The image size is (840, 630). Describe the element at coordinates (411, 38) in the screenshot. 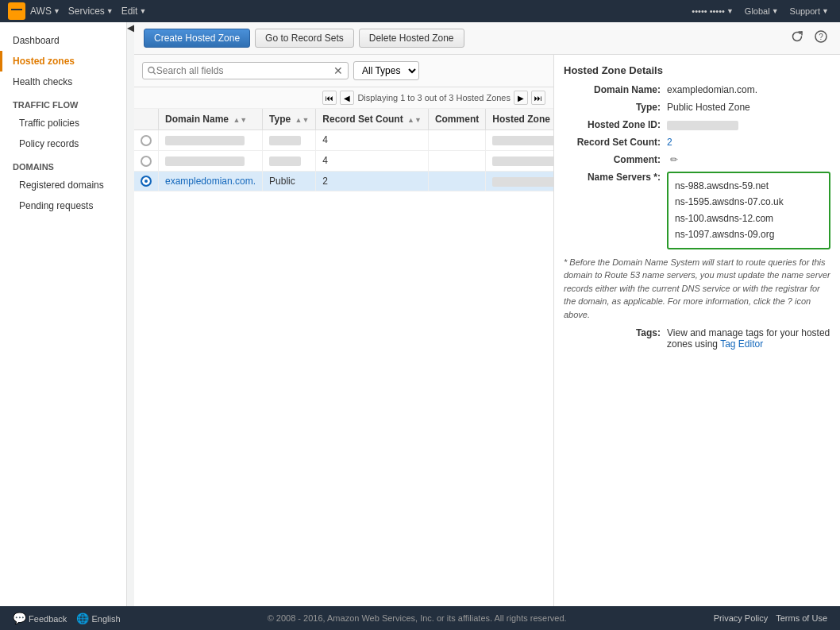

I see `delete-hosted-zone-button: Delete Hosted Zone` at that location.